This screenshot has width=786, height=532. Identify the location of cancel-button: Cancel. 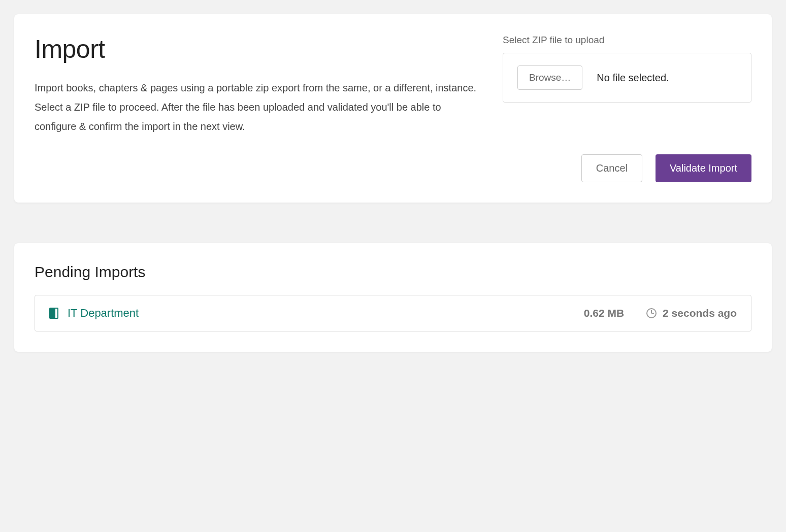
(612, 169).